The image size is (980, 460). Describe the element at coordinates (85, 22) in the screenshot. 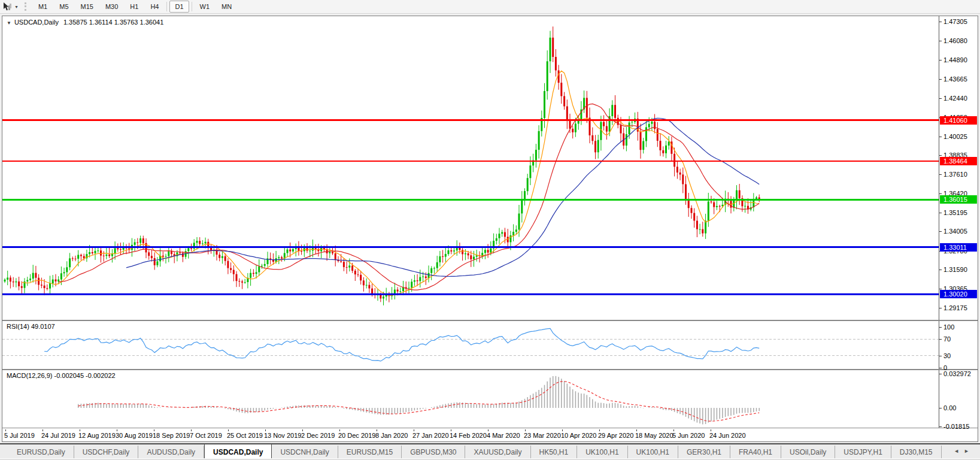

I see `chart-title: ▼USDCAD,Daily1.35875 1.36114 1.35763 1.3…` at that location.